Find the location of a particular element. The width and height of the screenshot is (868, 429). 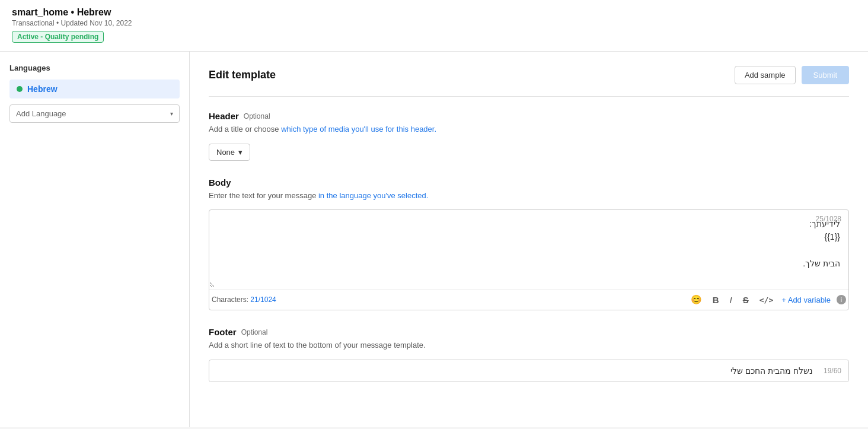

body-char-count-top: 25/1028 is located at coordinates (829, 219).